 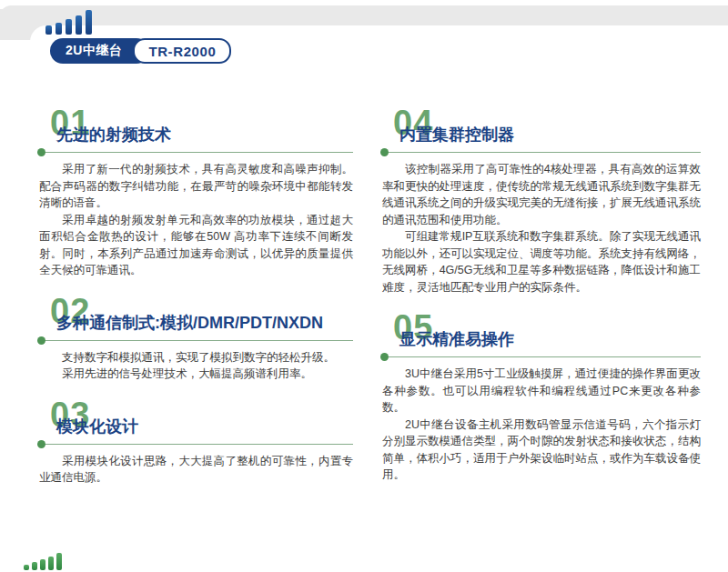 I want to click on feature-paragraph: 该控制器采用了高可靠性的4核处理器，具有高效的运算效率和更快的处理速度，使传统的…, so click(x=541, y=195).